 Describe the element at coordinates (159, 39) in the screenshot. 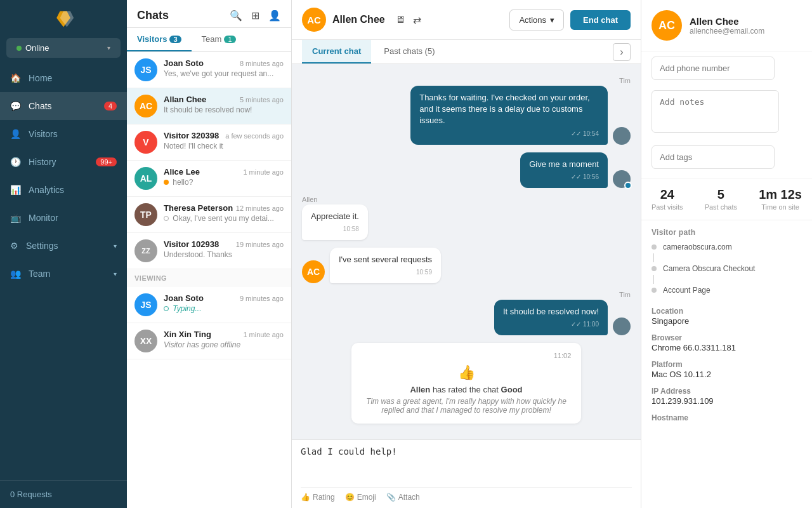

I see `tab-visitors: Visitors 3` at that location.